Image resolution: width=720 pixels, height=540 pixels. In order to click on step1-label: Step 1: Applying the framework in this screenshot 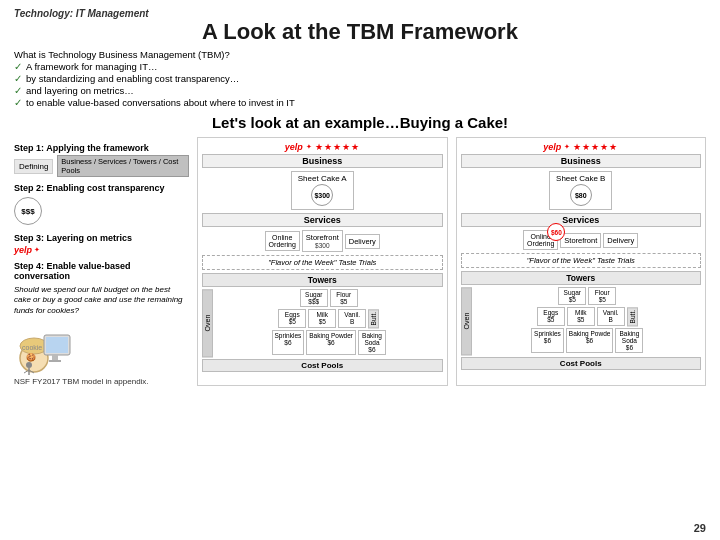, I will do `click(102, 148)`.